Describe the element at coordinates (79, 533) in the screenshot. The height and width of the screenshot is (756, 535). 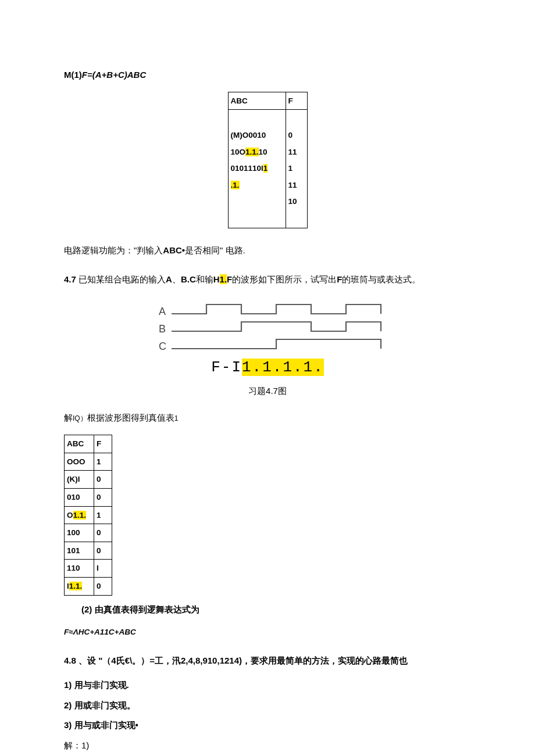
I see `table2-col-abc: 100` at that location.